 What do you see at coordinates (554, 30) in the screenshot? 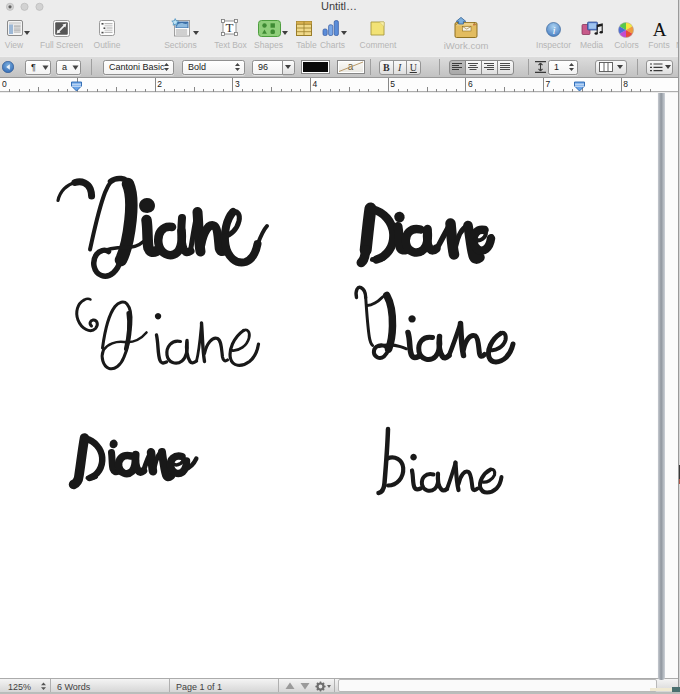
I see `svg-text: i` at bounding box center [554, 30].